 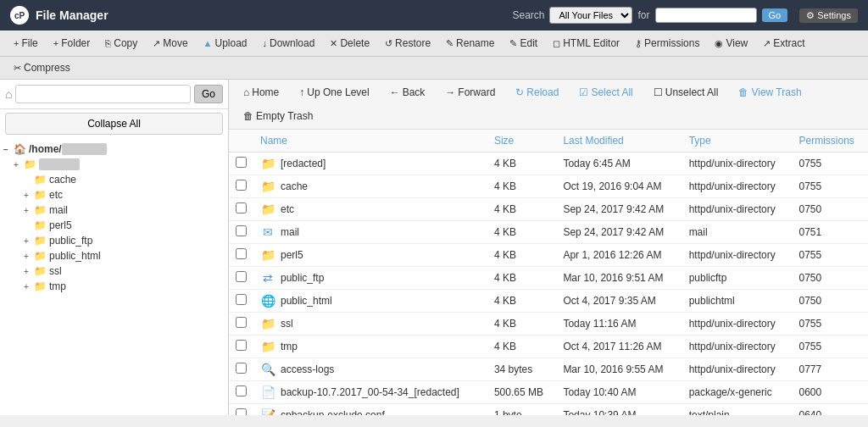 I want to click on compress-button: ✂ Compress, so click(x=42, y=68).